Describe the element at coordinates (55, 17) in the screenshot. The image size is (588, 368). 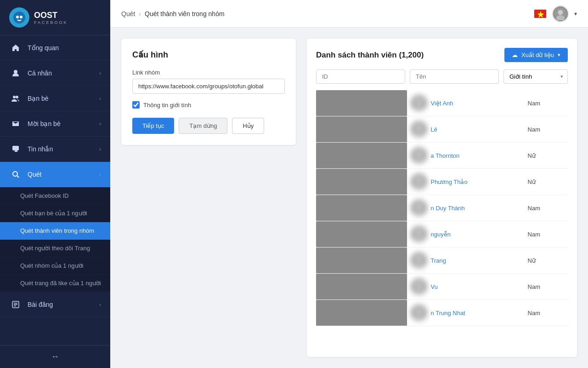
I see `logo: OOST FACEBOOK` at that location.